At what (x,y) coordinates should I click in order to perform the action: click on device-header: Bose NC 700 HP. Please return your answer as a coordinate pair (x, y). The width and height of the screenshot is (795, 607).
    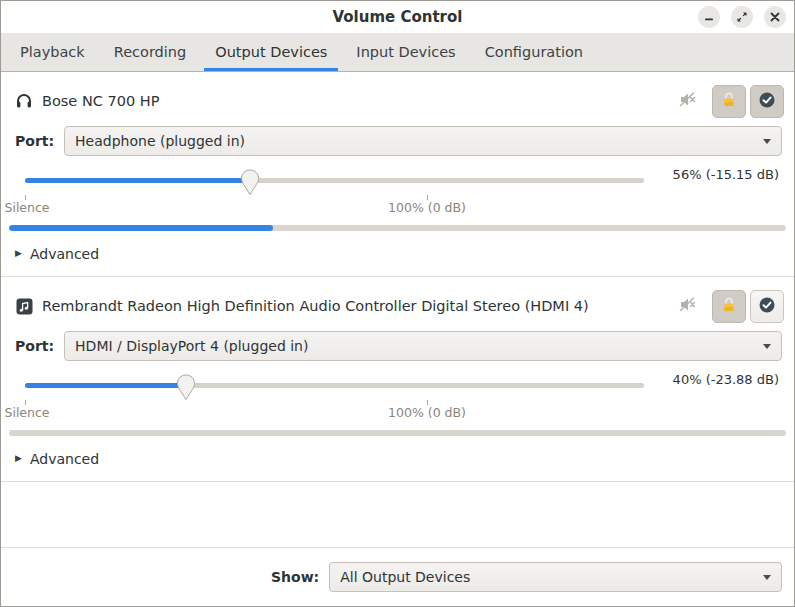
    Looking at the image, I should click on (398, 101).